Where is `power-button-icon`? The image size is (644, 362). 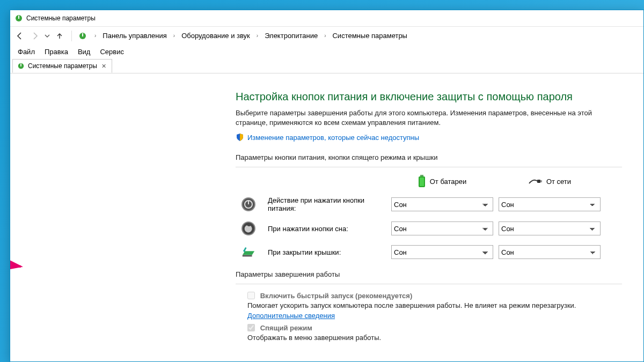 power-button-icon is located at coordinates (248, 204).